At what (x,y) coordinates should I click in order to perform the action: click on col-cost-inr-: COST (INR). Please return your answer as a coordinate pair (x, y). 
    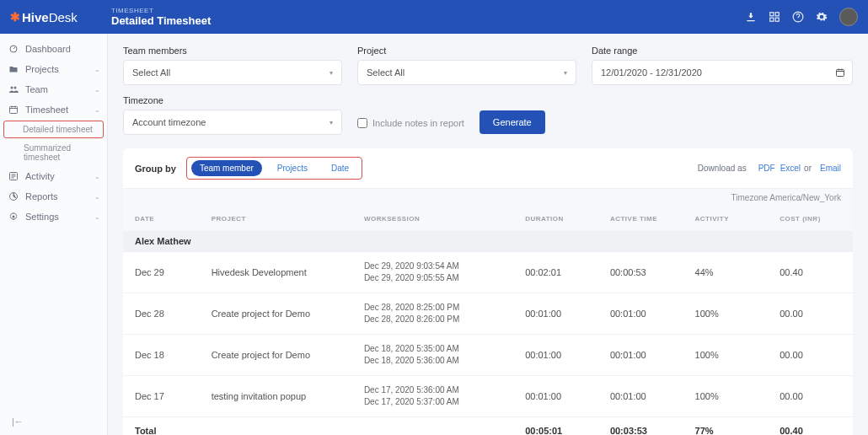
    Looking at the image, I should click on (811, 219).